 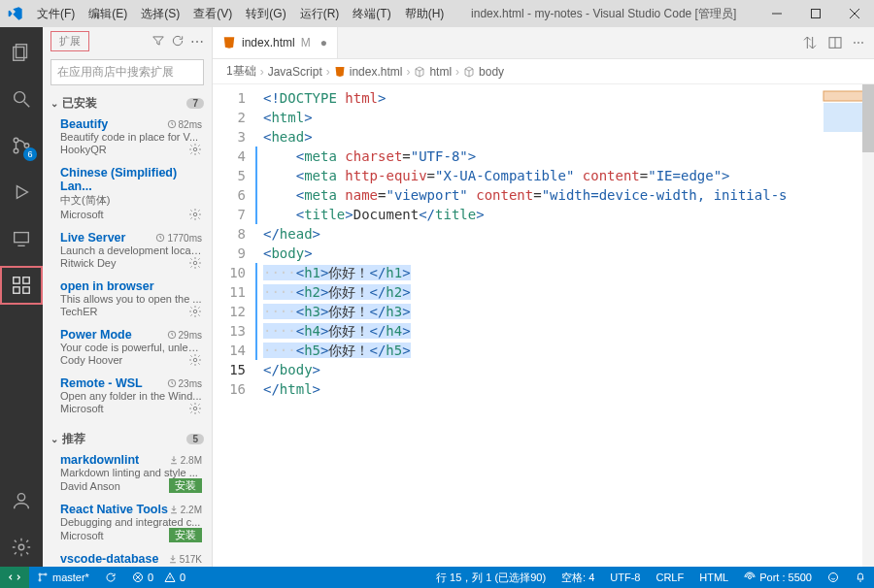 I want to click on account-icon, so click(x=21, y=501).